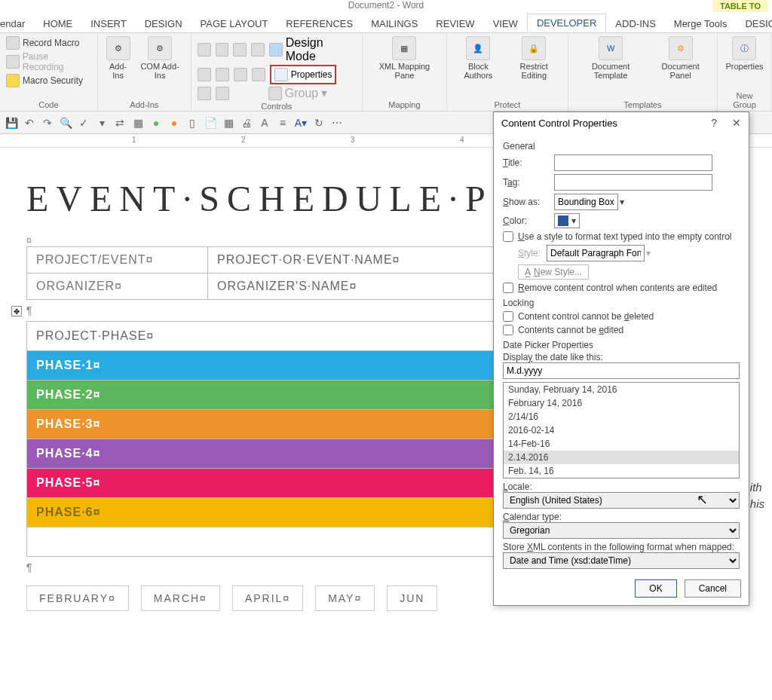 This screenshot has height=700, width=772. What do you see at coordinates (621, 471) in the screenshot?
I see `format-option: Feb. 14, 16` at bounding box center [621, 471].